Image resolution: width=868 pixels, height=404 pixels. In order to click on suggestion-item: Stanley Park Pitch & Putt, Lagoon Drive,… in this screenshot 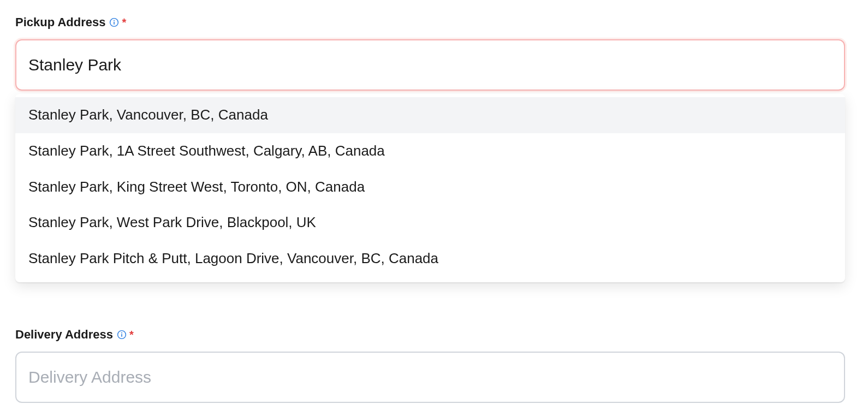, I will do `click(430, 259)`.